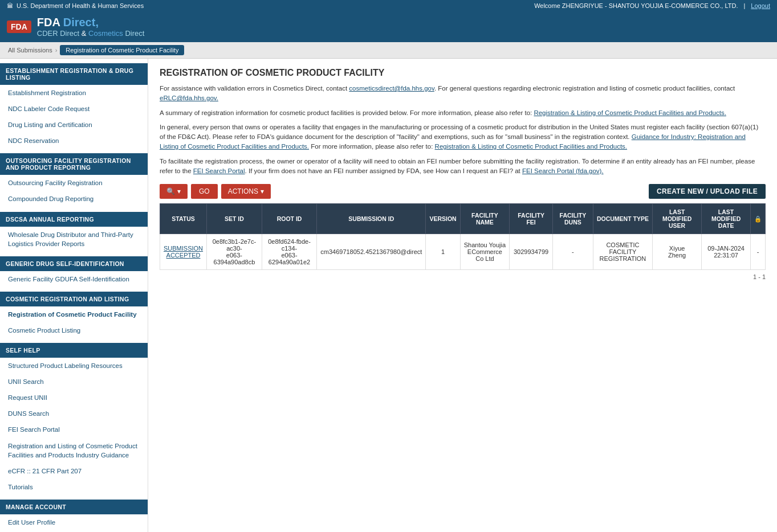 This screenshot has width=777, height=532. I want to click on cosmetics-label: Cosmetics, so click(107, 33).